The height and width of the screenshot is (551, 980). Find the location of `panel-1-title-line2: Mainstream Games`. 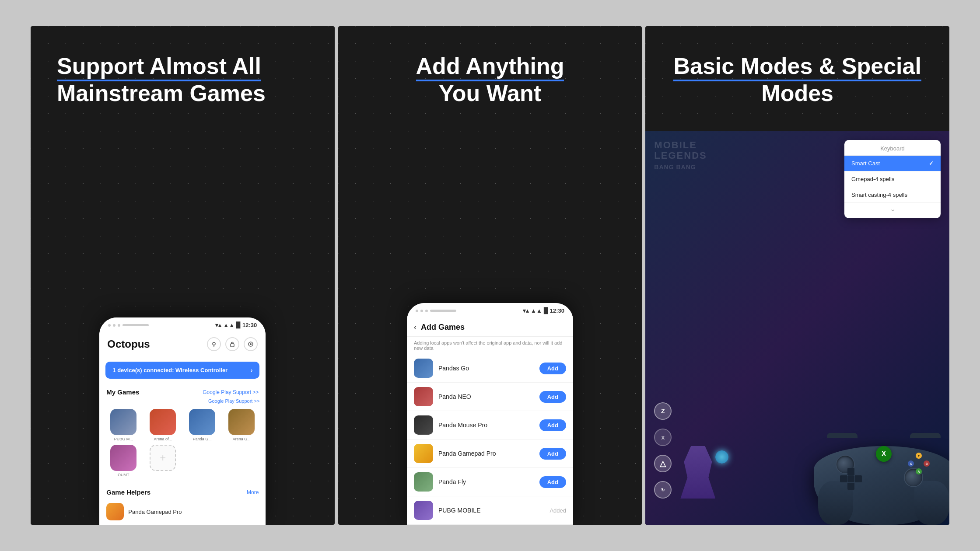

panel-1-title-line2: Mainstream Games is located at coordinates (161, 93).